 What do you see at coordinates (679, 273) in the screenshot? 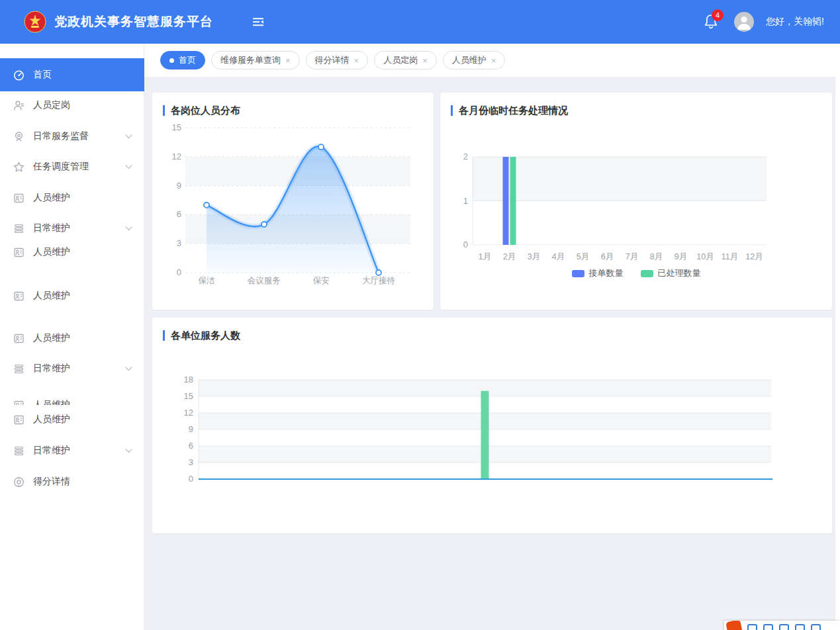
I see `legend-label: 已处理数量` at bounding box center [679, 273].